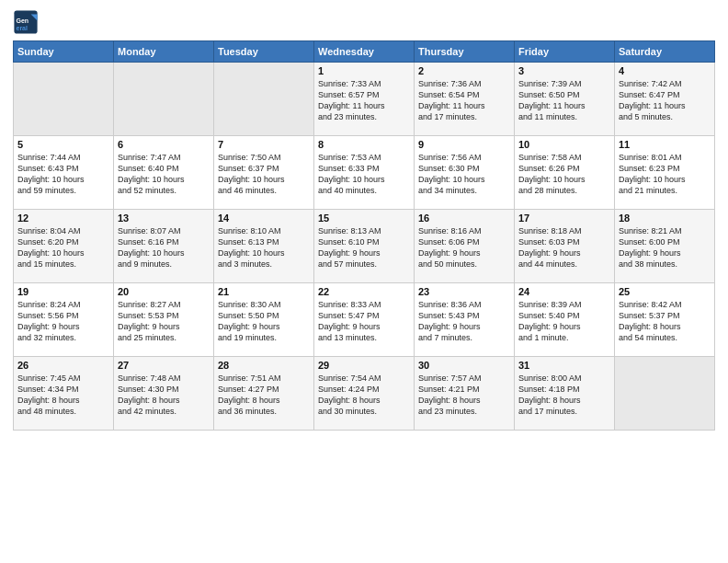  Describe the element at coordinates (465, 99) in the screenshot. I see `calendar-cell: 2Sunrise: 7:36 AM Sunset: 6:54 PM Daylig…` at that location.